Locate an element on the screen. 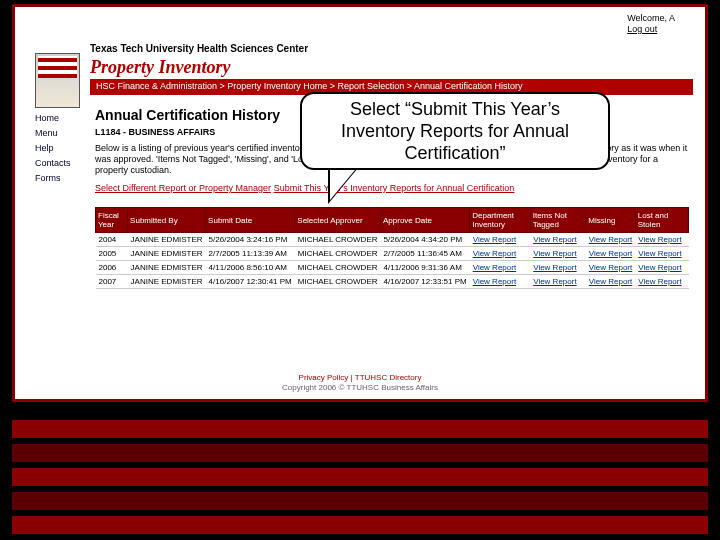 This screenshot has height=540, width=720. cell: 4/16/2007 12:33:51 PM is located at coordinates (426, 282).